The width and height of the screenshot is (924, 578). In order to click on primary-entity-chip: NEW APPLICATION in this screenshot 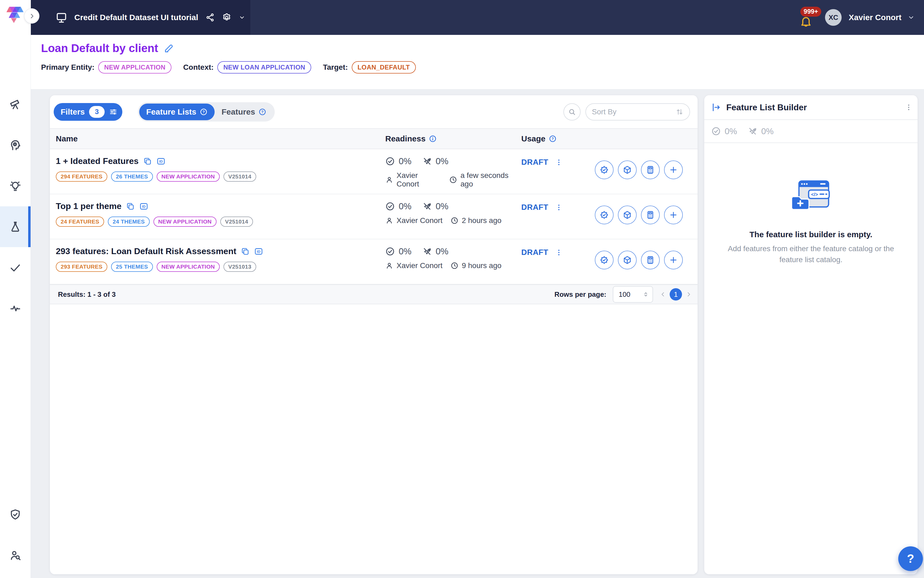, I will do `click(135, 67)`.